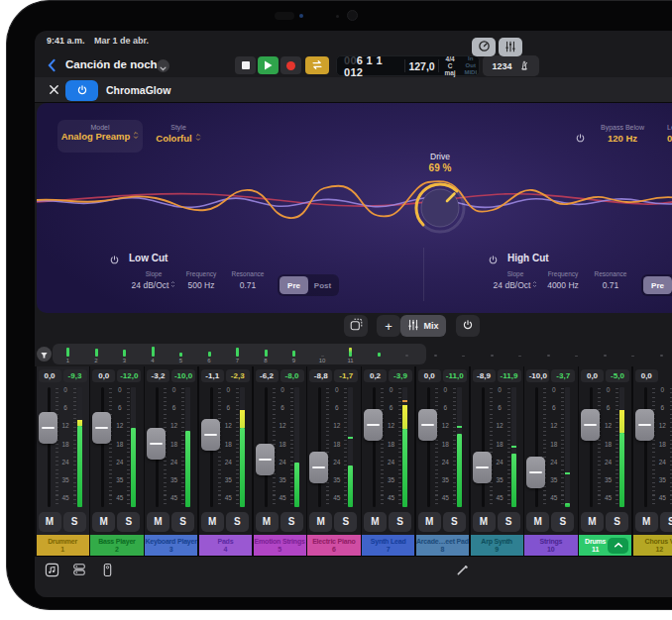 The image size is (672, 620). Describe the element at coordinates (317, 65) in the screenshot. I see `cycle-button` at that location.